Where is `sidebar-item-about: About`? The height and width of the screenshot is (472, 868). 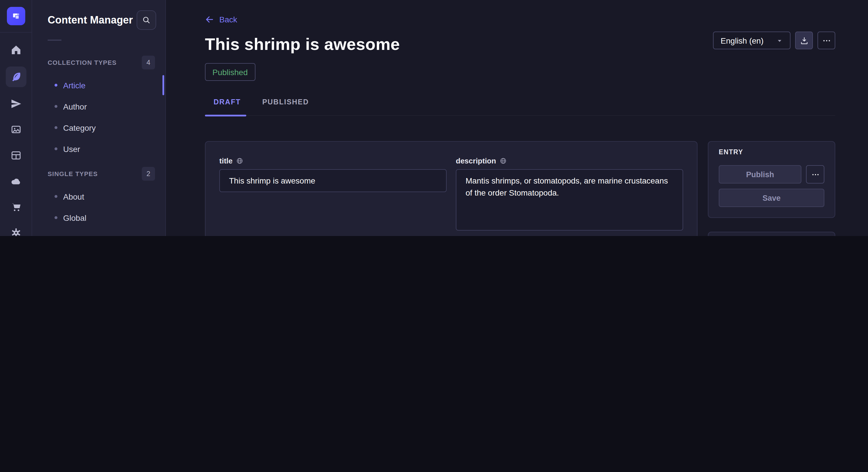
sidebar-item-about: About is located at coordinates (99, 197).